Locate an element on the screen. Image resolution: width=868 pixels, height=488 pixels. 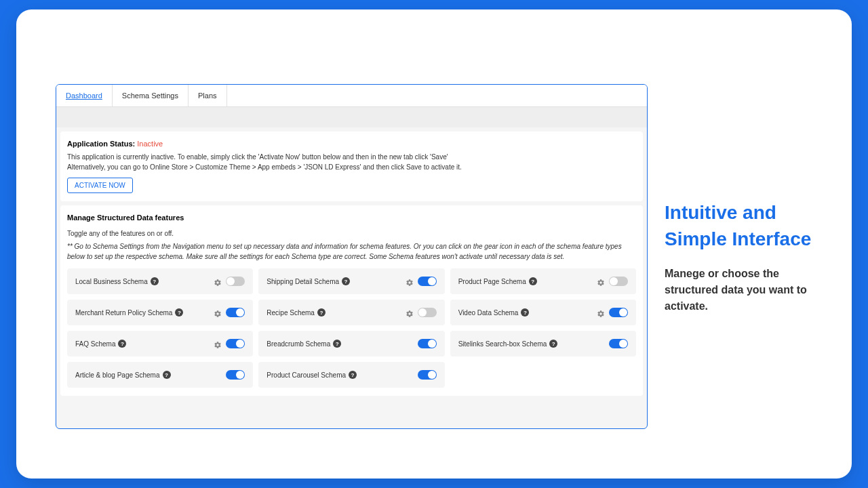
schema-label-group: Sitelinks Search-box Schema? is located at coordinates (509, 344).